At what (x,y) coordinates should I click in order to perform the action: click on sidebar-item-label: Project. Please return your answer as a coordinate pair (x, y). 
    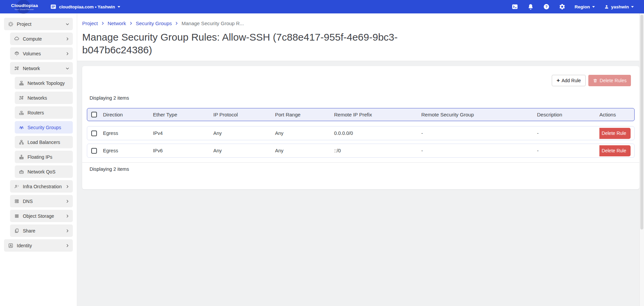
    Looking at the image, I should click on (24, 24).